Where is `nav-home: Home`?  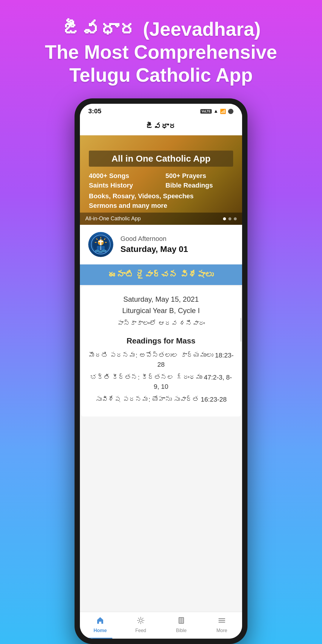
nav-home: Home is located at coordinates (100, 626).